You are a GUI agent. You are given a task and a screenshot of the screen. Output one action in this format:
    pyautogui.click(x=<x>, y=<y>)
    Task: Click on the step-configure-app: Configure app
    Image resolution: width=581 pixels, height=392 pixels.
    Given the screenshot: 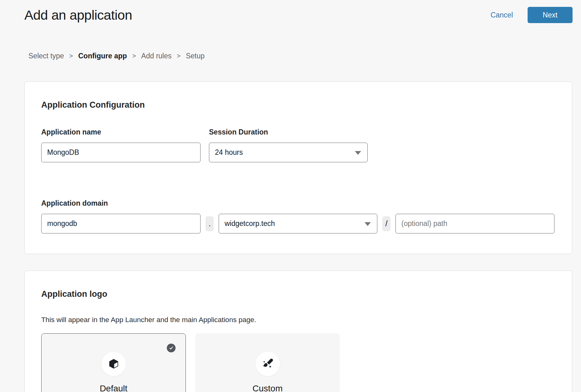 What is the action you would take?
    pyautogui.click(x=102, y=56)
    